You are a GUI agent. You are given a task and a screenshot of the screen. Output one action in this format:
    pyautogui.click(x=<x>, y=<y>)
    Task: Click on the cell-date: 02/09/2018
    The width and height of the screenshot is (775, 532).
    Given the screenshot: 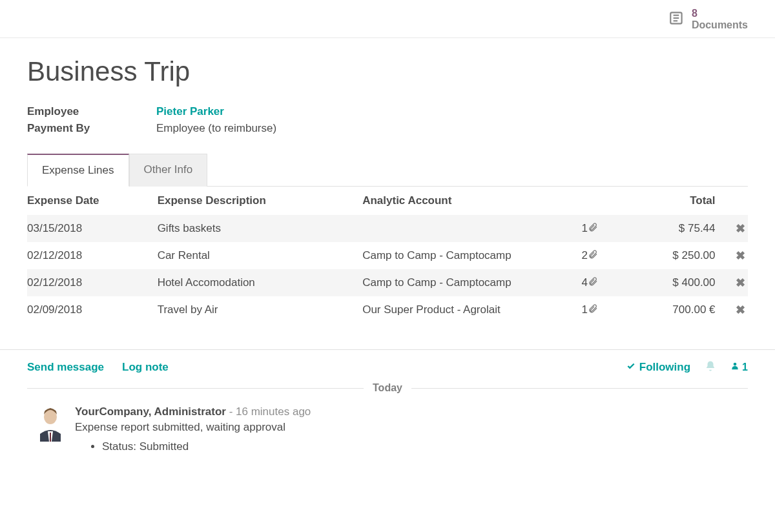 What is the action you would take?
    pyautogui.click(x=92, y=310)
    